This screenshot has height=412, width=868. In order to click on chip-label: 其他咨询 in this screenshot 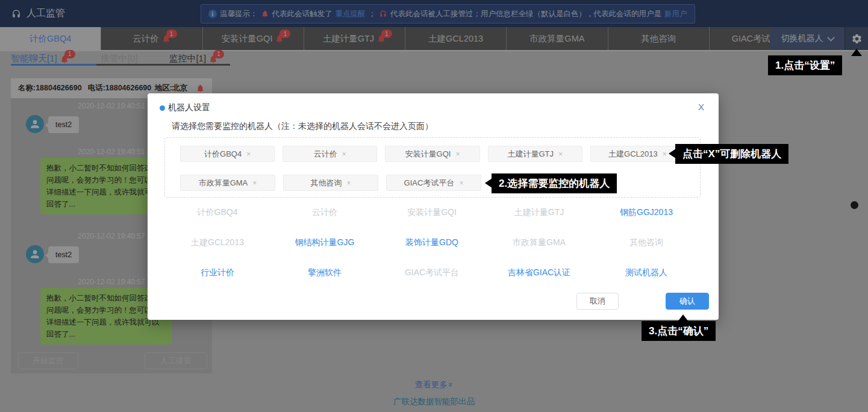, I will do `click(326, 183)`.